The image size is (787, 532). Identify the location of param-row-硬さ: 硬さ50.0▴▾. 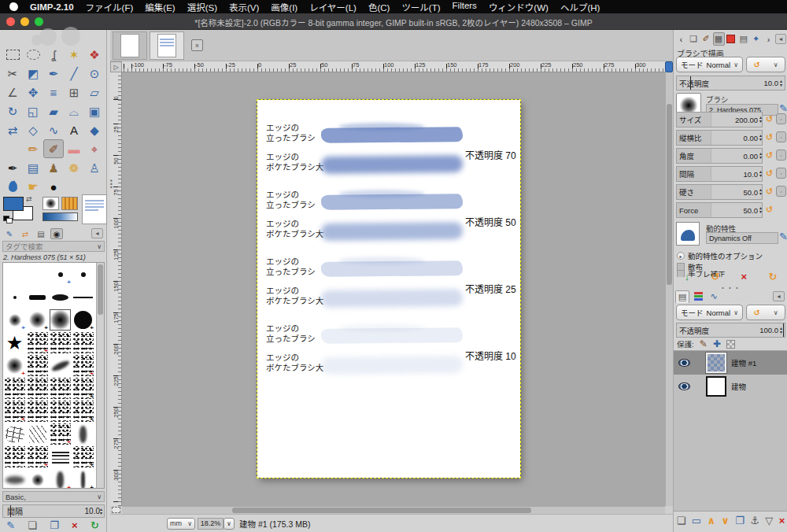
(719, 192).